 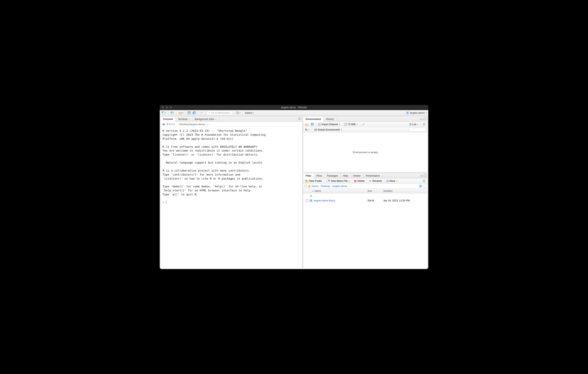 What do you see at coordinates (172, 113) in the screenshot?
I see `new-project-button` at bounding box center [172, 113].